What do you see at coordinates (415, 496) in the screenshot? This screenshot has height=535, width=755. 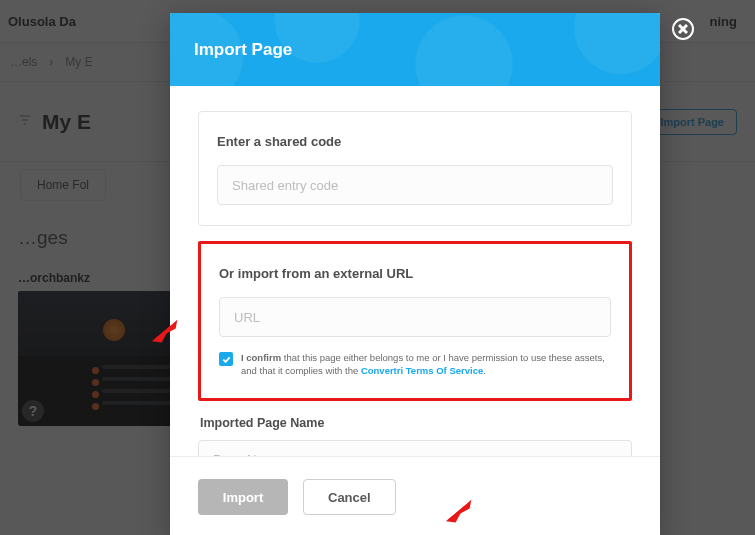 I see `modal-footer: Import Cancel` at bounding box center [415, 496].